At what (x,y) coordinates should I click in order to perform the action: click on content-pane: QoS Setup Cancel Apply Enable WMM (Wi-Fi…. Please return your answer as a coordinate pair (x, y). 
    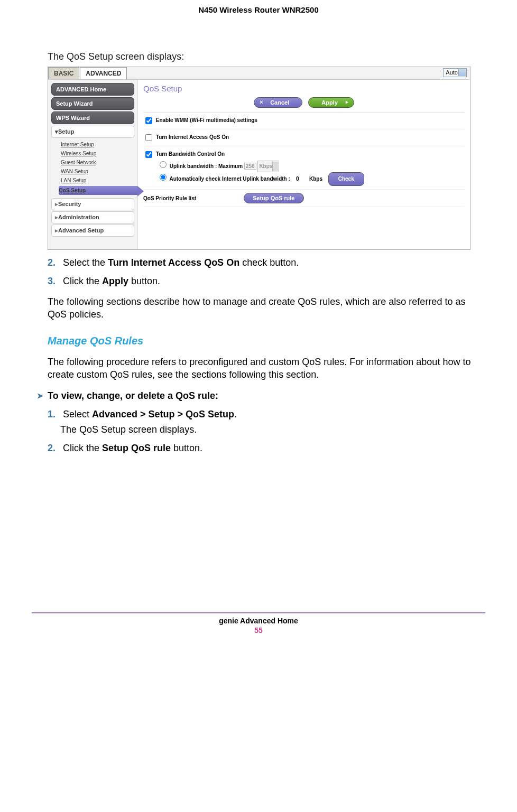
    Looking at the image, I should click on (304, 165).